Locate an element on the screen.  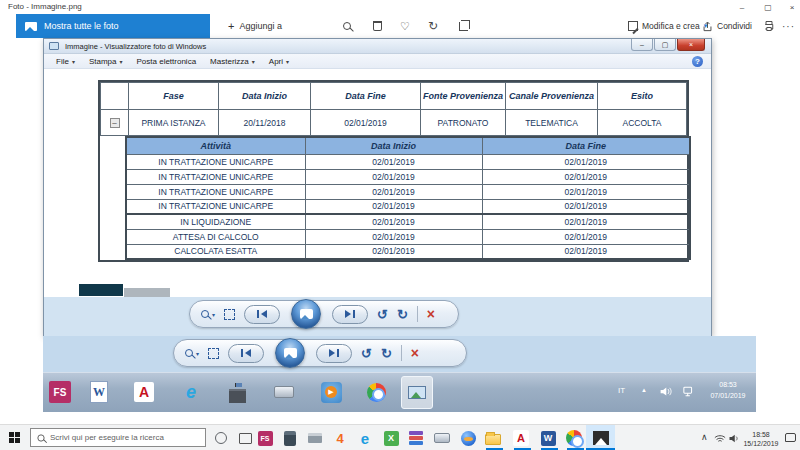
taskbar-item-photos-active is located at coordinates (600, 438).